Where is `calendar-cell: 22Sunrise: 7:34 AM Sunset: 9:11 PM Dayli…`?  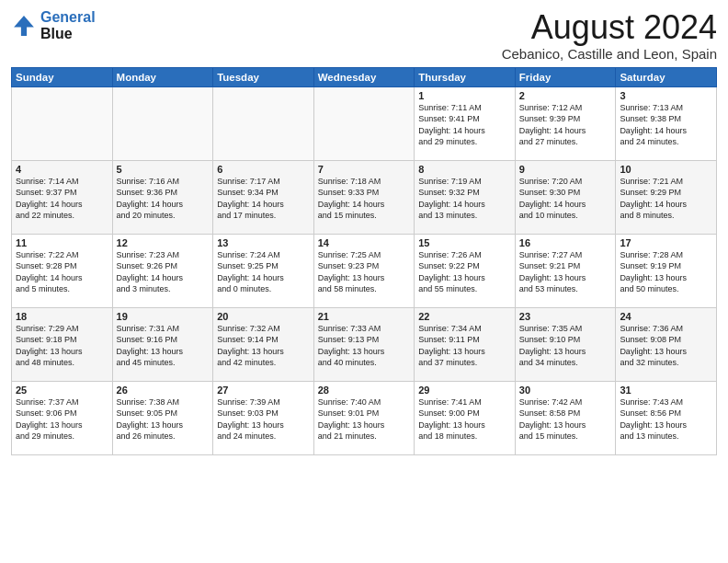
calendar-cell: 22Sunrise: 7:34 AM Sunset: 9:11 PM Dayli… is located at coordinates (465, 344).